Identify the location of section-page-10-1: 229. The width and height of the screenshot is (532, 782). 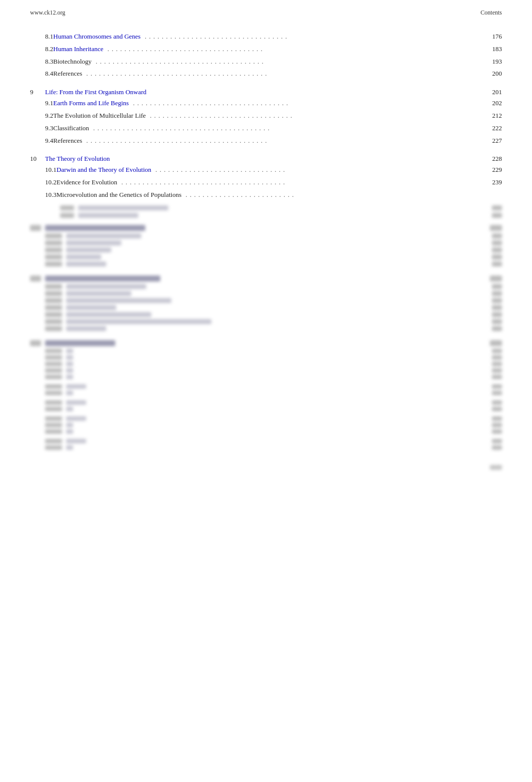
(494, 170).